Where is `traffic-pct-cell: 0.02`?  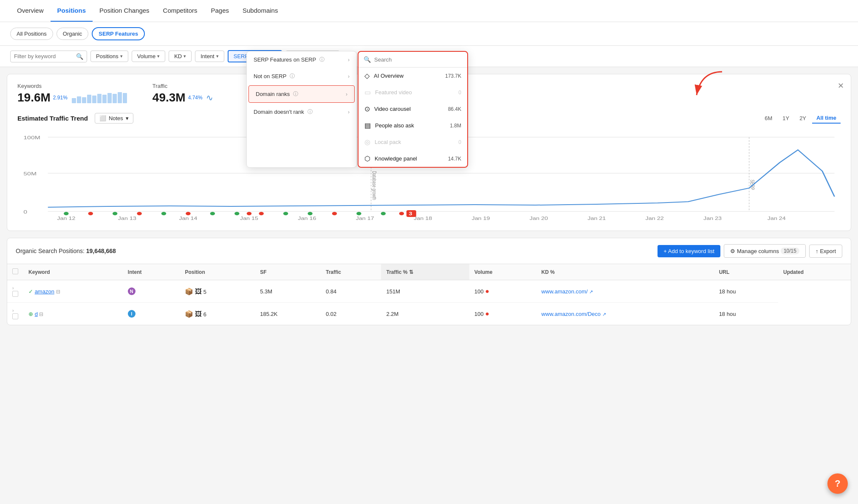
traffic-pct-cell: 0.02 is located at coordinates (351, 314).